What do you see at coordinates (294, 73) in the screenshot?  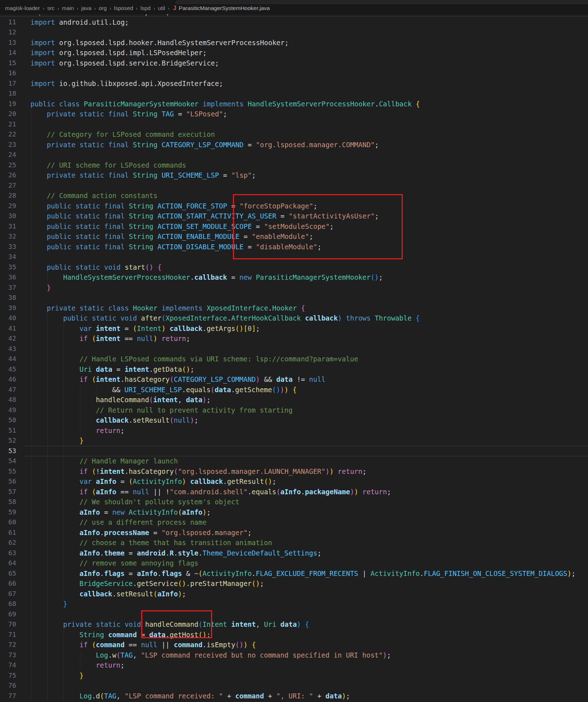 I see `code-line: 16` at bounding box center [294, 73].